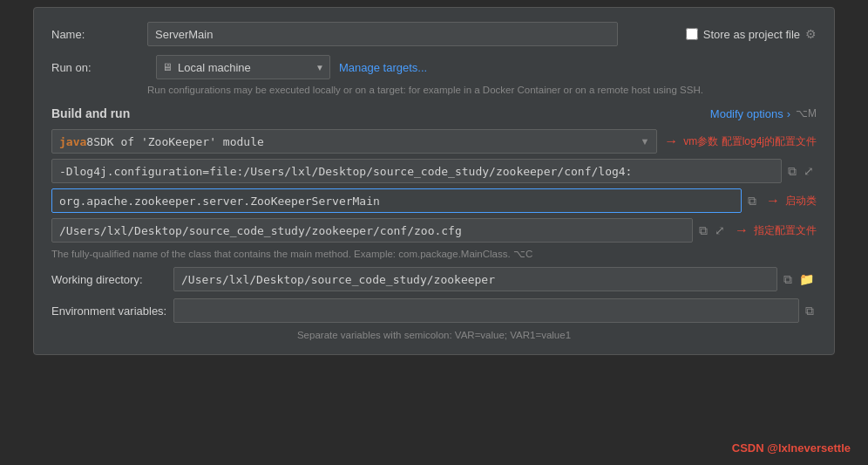 The image size is (868, 465). What do you see at coordinates (320, 68) in the screenshot?
I see `dropdown-arrow-icon: ▼` at bounding box center [320, 68].